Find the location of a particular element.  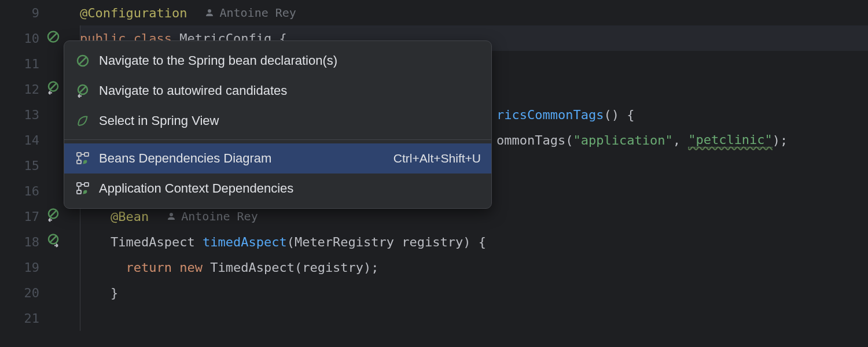

popup-item-select-spring-view: Select in Spring View is located at coordinates (278, 121).